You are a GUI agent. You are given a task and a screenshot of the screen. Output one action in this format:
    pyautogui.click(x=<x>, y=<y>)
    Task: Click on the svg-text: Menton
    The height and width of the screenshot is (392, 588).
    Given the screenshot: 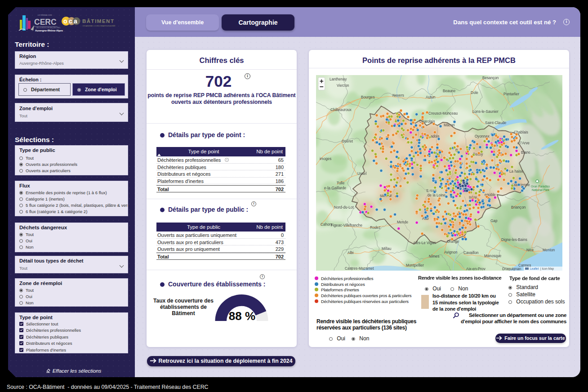 What is the action you would take?
    pyautogui.click(x=549, y=250)
    